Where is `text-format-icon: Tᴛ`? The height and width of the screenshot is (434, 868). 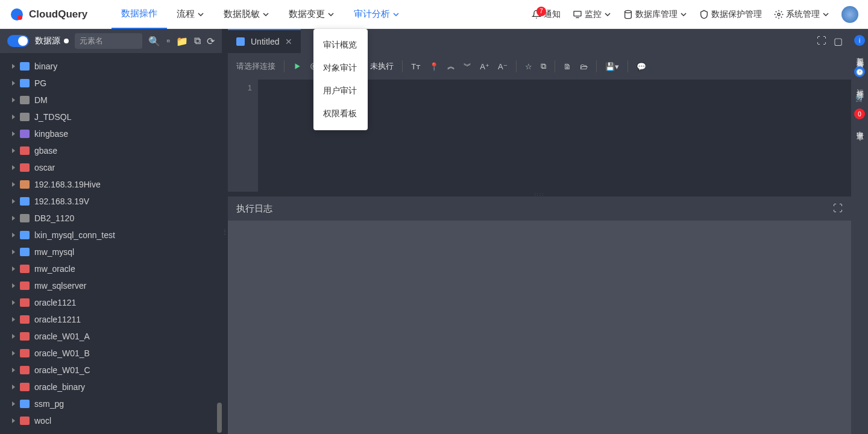
text-format-icon: Tᴛ is located at coordinates (416, 66).